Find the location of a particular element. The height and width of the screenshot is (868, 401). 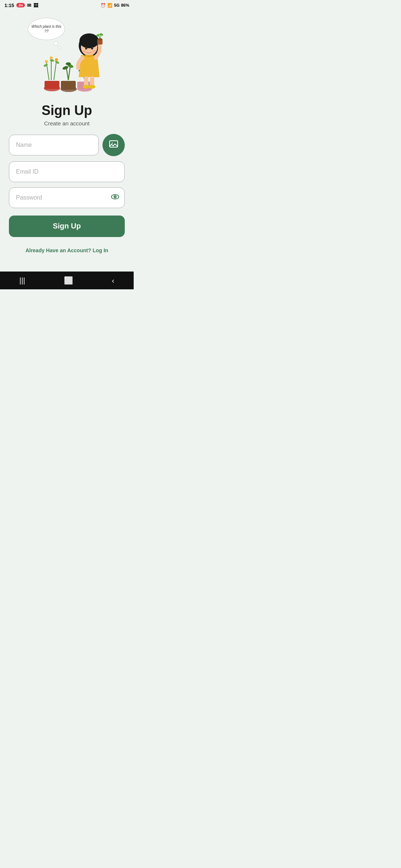

email-input is located at coordinates (67, 172).